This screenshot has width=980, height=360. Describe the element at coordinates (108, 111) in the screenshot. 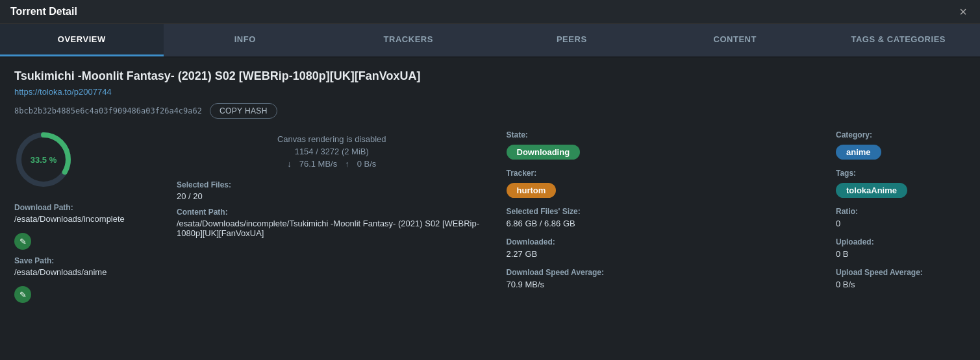

I see `hash-text: 8bcb2b32b4885e6c4a03f909486a03f26a4c9a62` at that location.